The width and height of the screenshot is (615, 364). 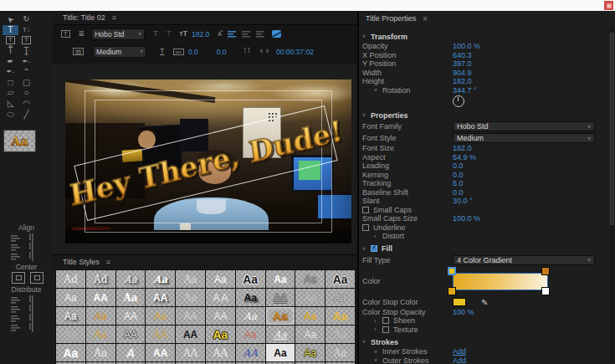 I want to click on property-row-font-style: Font StyleMedium˅, so click(x=483, y=138).